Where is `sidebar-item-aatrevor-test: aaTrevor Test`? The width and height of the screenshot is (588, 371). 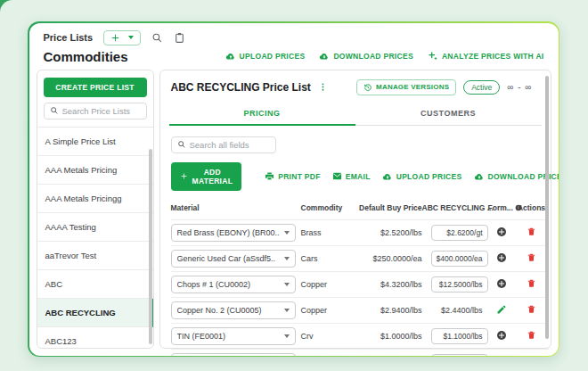 sidebar-item-aatrevor-test: aaTrevor Test is located at coordinates (95, 256).